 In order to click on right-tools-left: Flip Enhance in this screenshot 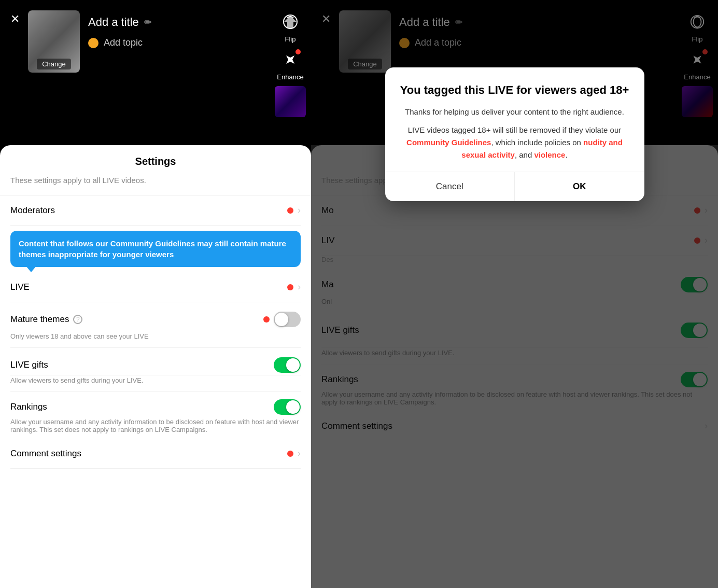, I will do `click(290, 64)`.